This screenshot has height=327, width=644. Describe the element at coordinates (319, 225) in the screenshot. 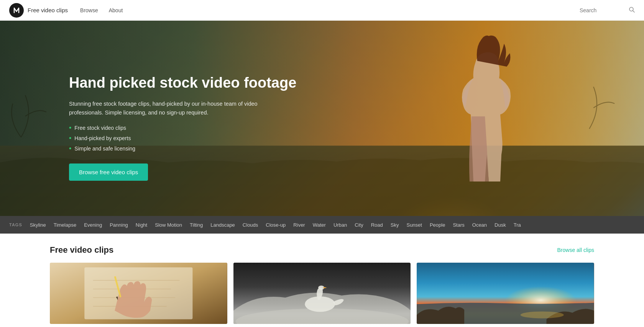

I see `tag-water: Water` at that location.